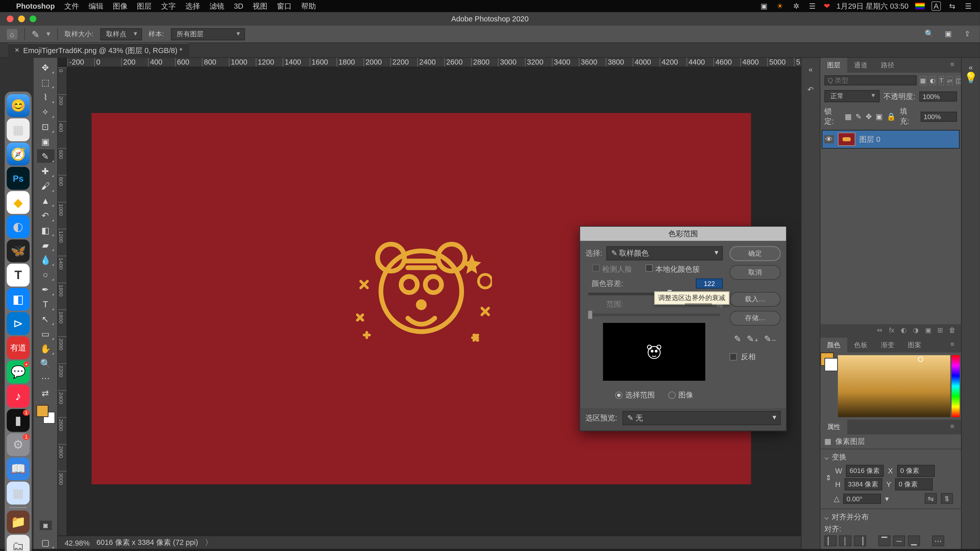 Image resolution: width=980 pixels, height=551 pixels. What do you see at coordinates (904, 331) in the screenshot?
I see `mask-icon: ◐` at bounding box center [904, 331].